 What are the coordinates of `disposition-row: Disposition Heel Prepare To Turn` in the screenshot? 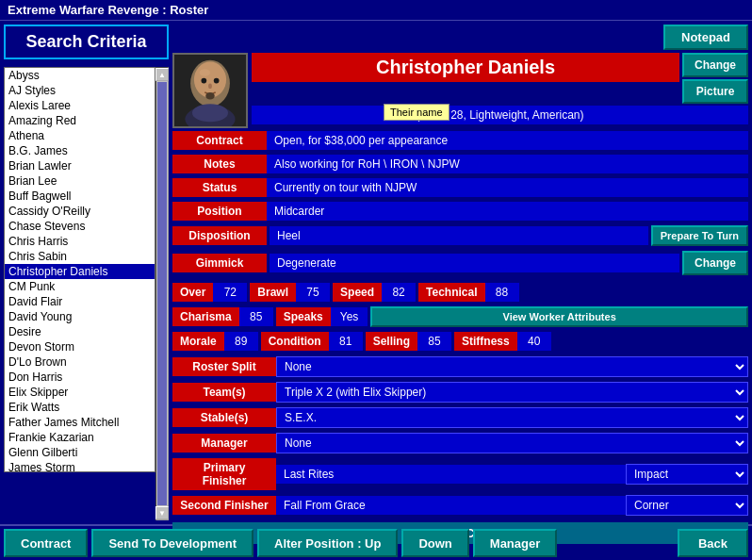 It's located at (460, 236).